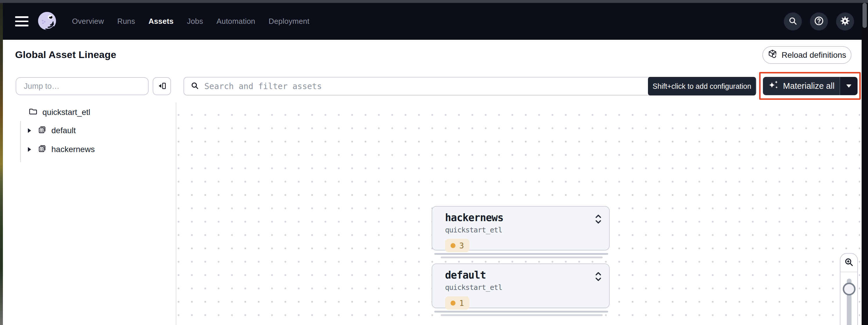 The image size is (868, 325). I want to click on group-node-default: default quickstart_etl 1, so click(521, 286).